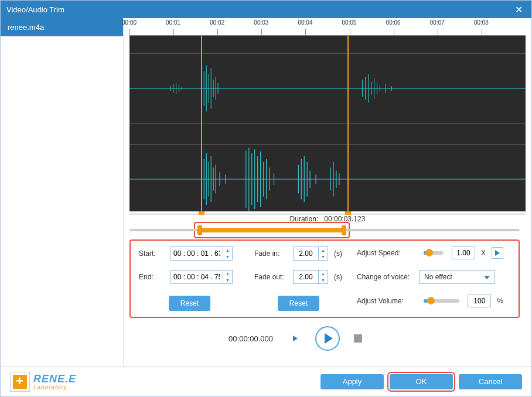 This screenshot has height=397, width=532. Describe the element at coordinates (227, 251) in the screenshot. I see `start-up-icon: ▲` at that location.